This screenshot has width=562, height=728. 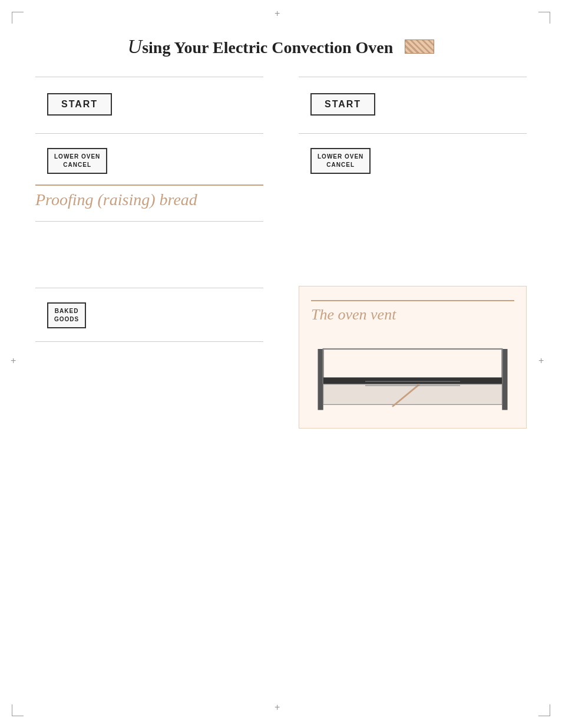 What do you see at coordinates (412, 357) in the screenshot?
I see `oven-vent-section: The oven vent` at bounding box center [412, 357].